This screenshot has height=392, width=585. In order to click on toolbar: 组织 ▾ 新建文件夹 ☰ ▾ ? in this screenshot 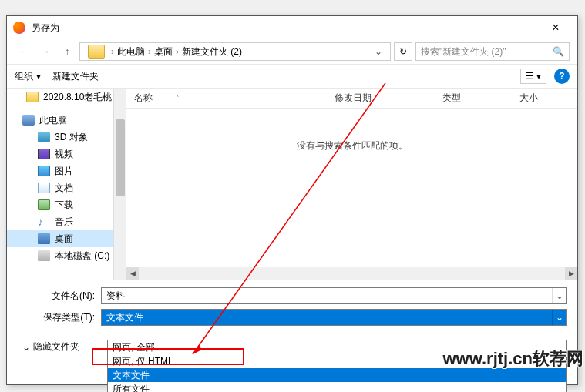, I will do `click(292, 76)`.